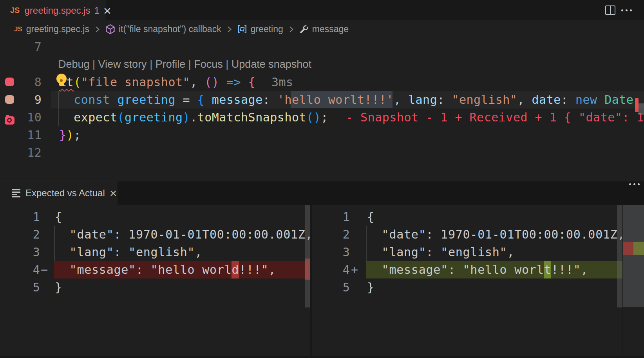  Describe the element at coordinates (346, 99) in the screenshot. I see `code-line-9: const greeting = { message: 'hello worlt…` at that location.